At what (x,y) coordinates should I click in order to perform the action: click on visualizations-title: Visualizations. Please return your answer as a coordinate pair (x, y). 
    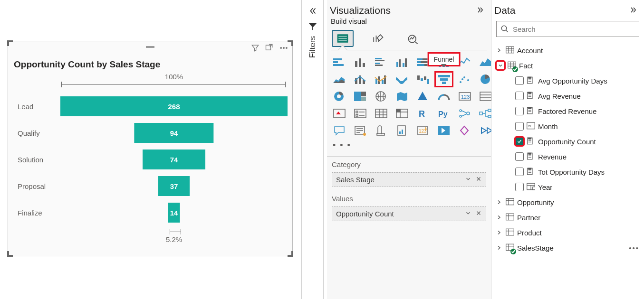
    Looking at the image, I should click on (360, 10).